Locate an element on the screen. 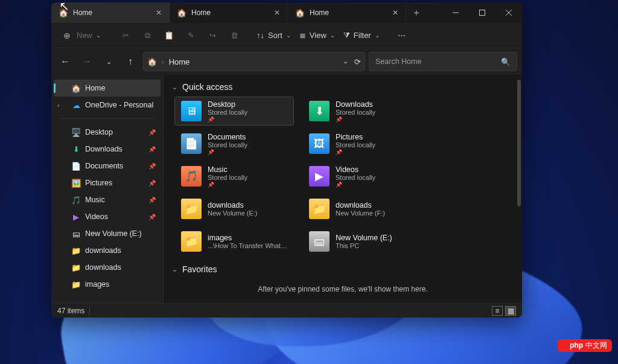  address-chevron-down-icon: ⌄ is located at coordinates (345, 62).